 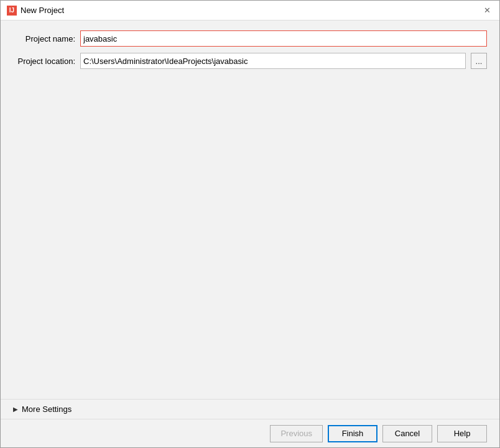 What do you see at coordinates (479, 61) in the screenshot?
I see `browse-button: ...` at bounding box center [479, 61].